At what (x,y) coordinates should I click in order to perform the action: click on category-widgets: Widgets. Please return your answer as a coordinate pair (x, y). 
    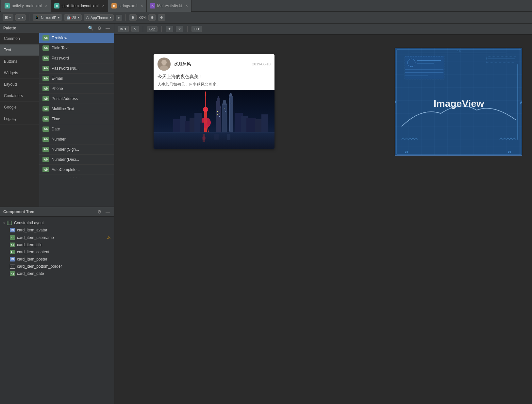
    Looking at the image, I should click on (20, 73).